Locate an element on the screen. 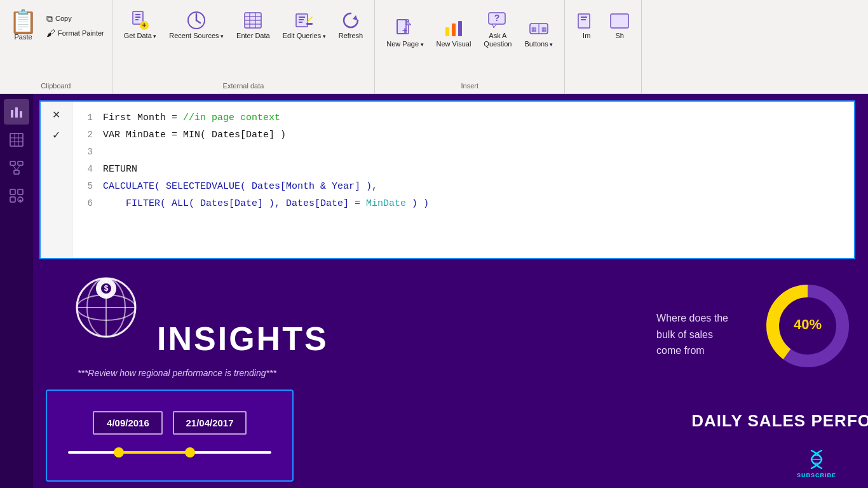 This screenshot has width=868, height=488. buttons-button: ▦ ▦ Buttons is located at coordinates (539, 33).